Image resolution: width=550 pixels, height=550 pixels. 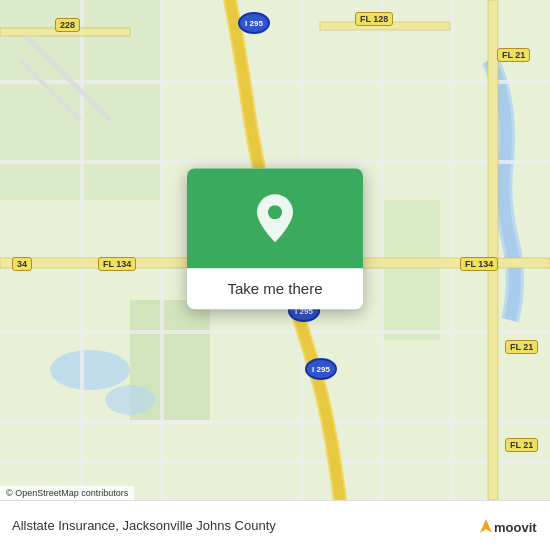 I want to click on moovit-logo: moovit, so click(x=508, y=526).